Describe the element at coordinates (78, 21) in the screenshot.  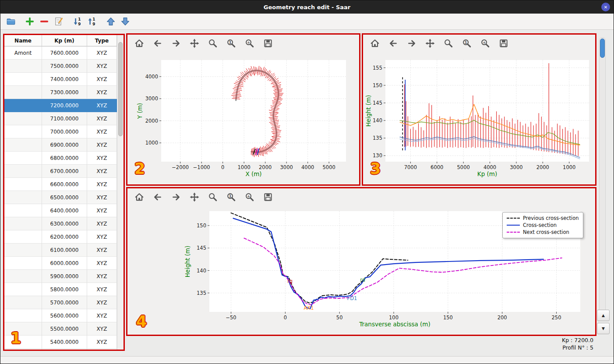
I see `sort-descending-icon: 19` at that location.